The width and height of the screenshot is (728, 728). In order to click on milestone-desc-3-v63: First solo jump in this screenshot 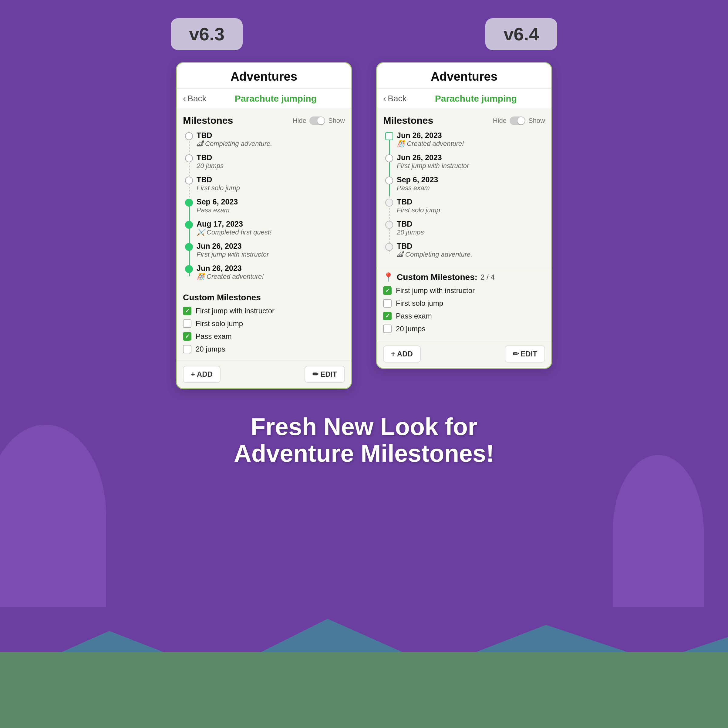, I will do `click(219, 188)`.